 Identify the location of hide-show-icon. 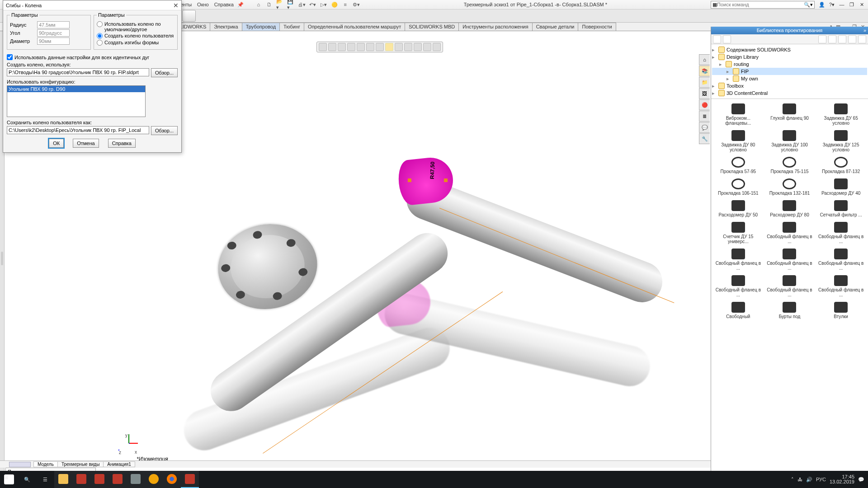
(380, 47).